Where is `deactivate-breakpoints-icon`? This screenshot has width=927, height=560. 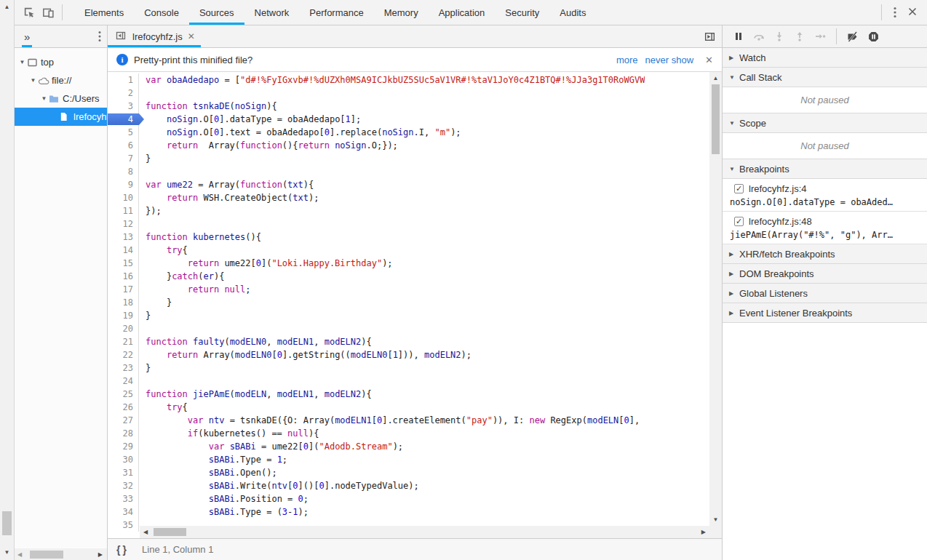 deactivate-breakpoints-icon is located at coordinates (853, 36).